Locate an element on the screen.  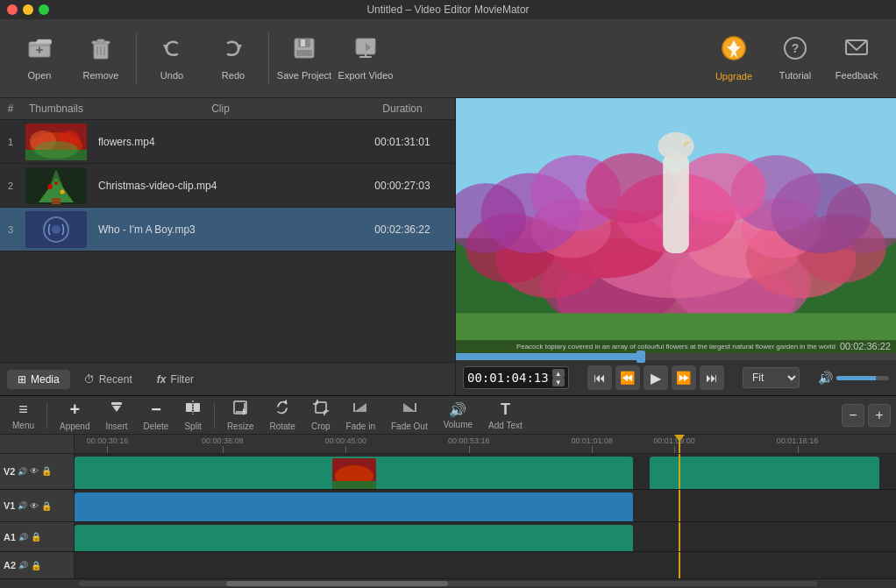
row-clip-name: Who - I'm A Boy.mp3 is located at coordinates (221, 230).